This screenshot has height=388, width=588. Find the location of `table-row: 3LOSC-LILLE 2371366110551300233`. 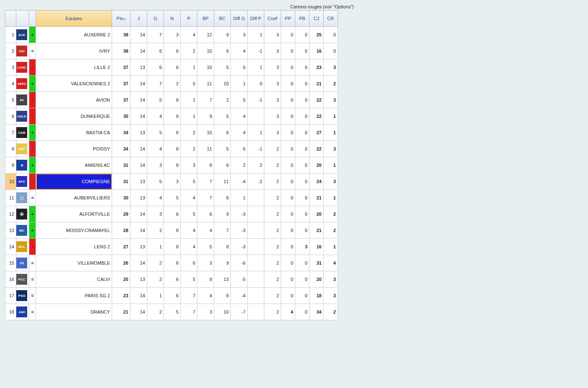

table-row: 3LOSC-LILLE 2371366110551300233 is located at coordinates (171, 68).